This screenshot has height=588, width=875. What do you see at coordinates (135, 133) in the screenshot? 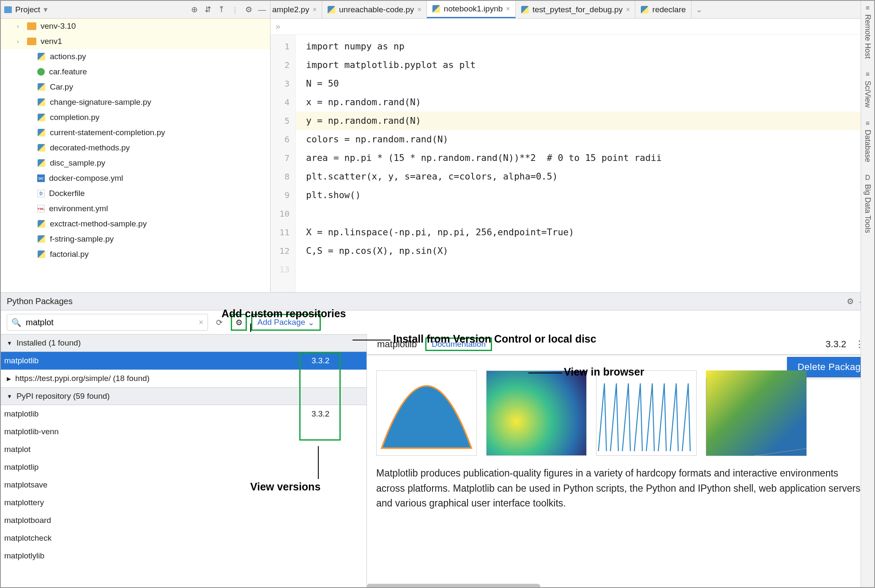
I see `tree-file: current-statement-completion.py` at bounding box center [135, 133].